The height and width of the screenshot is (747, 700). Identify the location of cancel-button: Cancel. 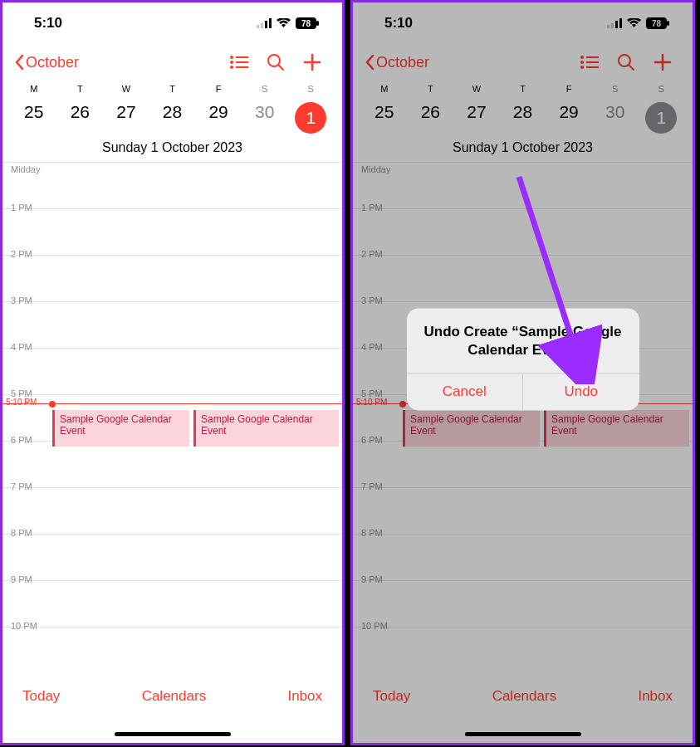
(465, 393).